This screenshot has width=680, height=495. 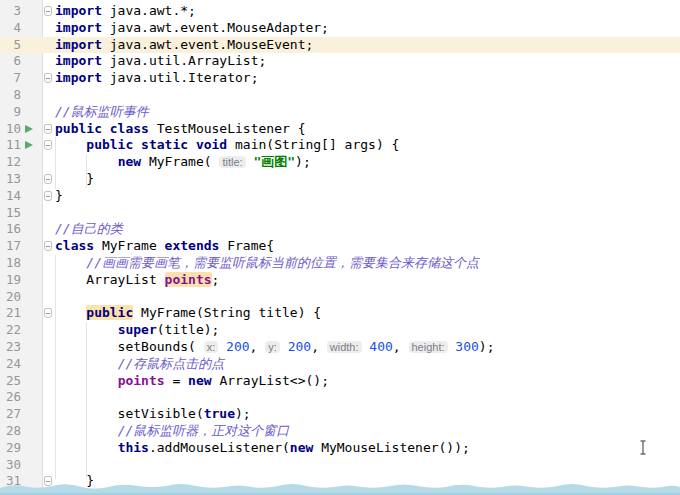 I want to click on code-line-13: 13 }, so click(x=340, y=180).